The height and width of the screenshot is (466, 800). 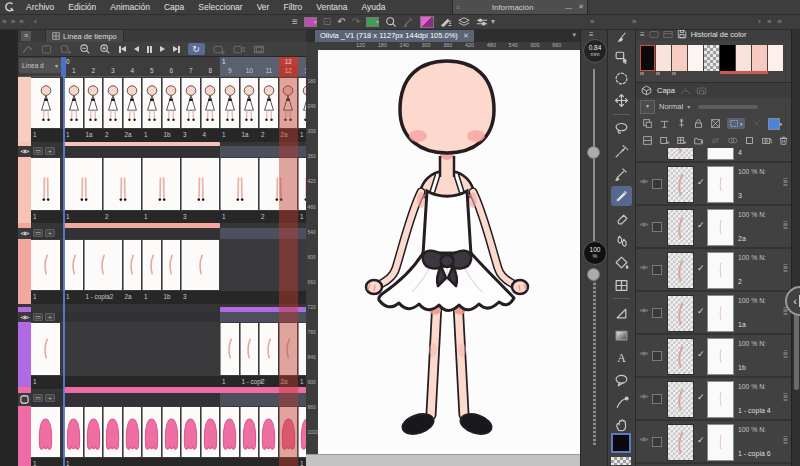 What do you see at coordinates (714, 270) in the screenshot?
I see `layer-row: ✓100 % N:2≡≡` at bounding box center [714, 270].